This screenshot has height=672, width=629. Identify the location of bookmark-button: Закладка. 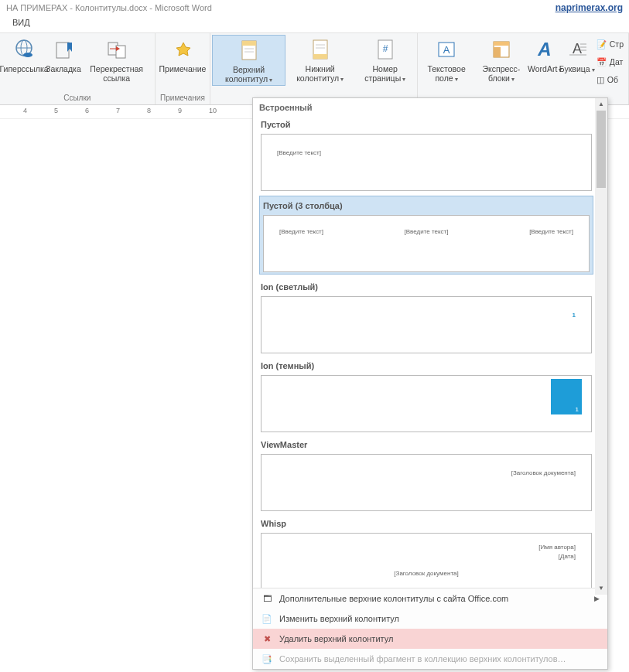
(63, 55).